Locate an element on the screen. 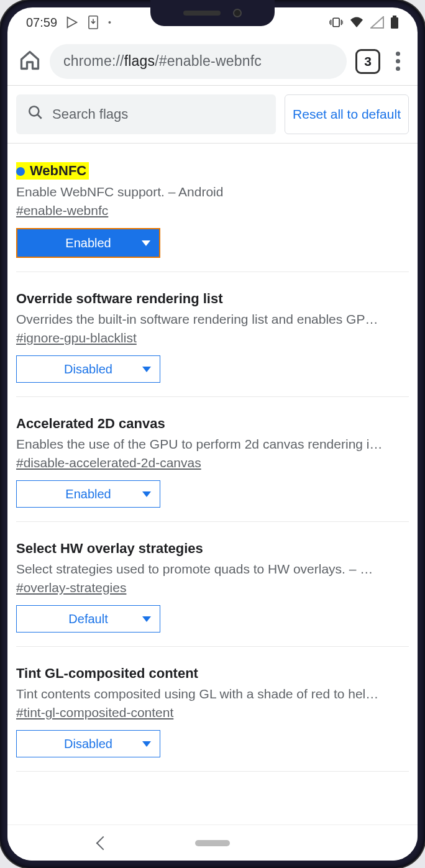 The height and width of the screenshot is (868, 425). flag-item: Tint GL-composited content Tint contents… is located at coordinates (212, 710).